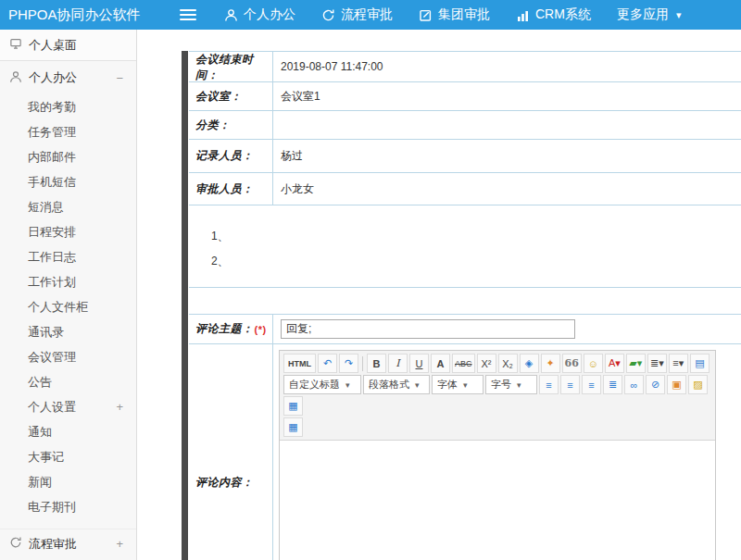 Image resolution: width=741 pixels, height=560 pixels. I want to click on nav-personal-office: 个人办公, so click(259, 15).